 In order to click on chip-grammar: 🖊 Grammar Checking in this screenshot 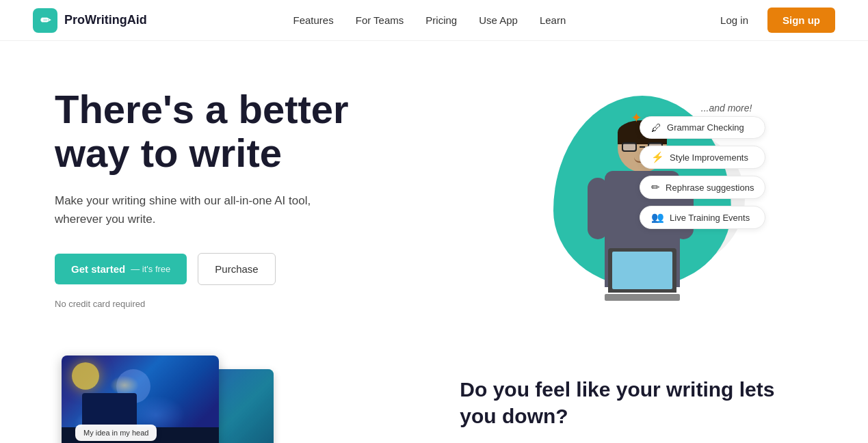, I will do `click(702, 127)`.